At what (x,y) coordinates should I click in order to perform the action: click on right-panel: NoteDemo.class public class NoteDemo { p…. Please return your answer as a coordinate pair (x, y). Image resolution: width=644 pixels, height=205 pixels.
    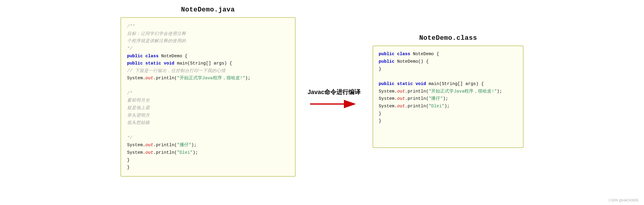
    Looking at the image, I should click on (448, 91).